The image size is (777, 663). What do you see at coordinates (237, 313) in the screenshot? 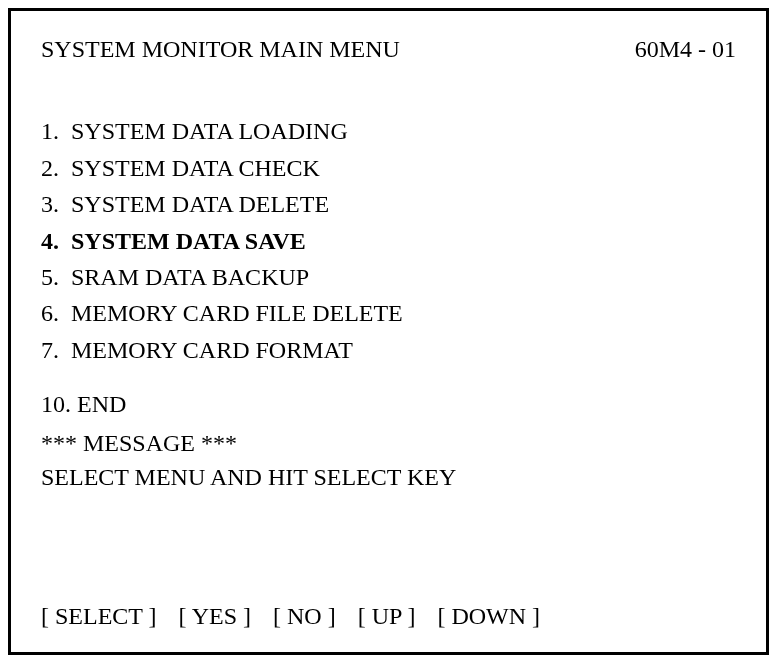
I see `menu-item-label: MEMORY CARD FILE DELETE` at bounding box center [237, 313].